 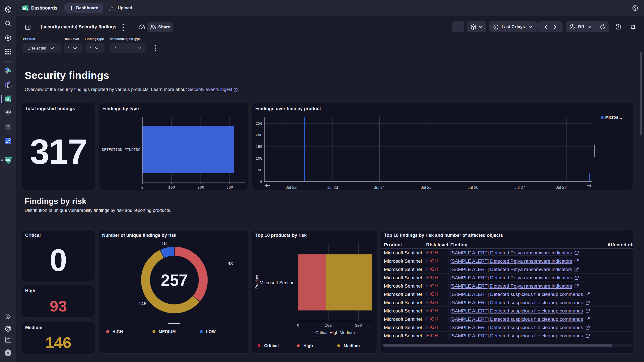 What do you see at coordinates (142, 304) in the screenshot?
I see `svg-text: 146` at bounding box center [142, 304].